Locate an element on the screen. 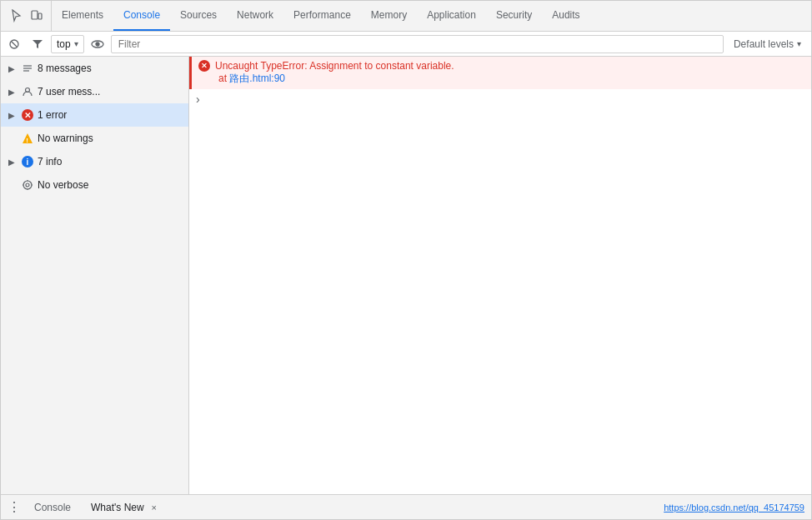  bottom-tab-console: Console is located at coordinates (53, 508).